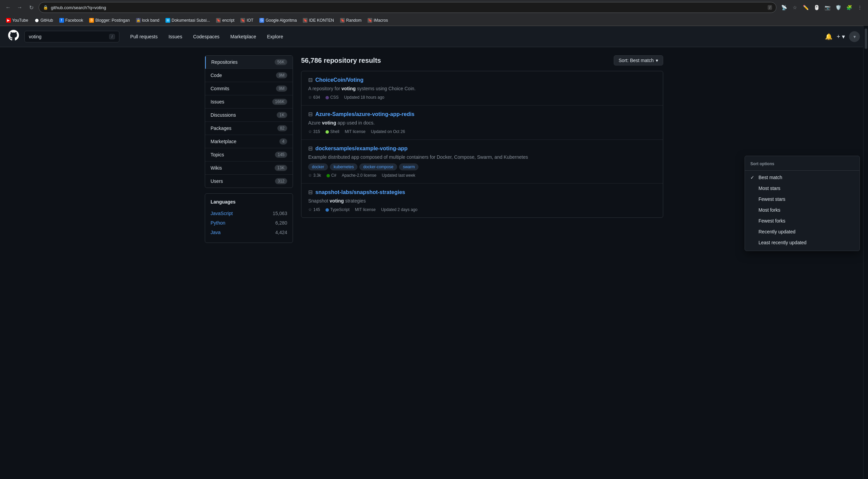 This screenshot has height=479, width=868. Describe the element at coordinates (361, 149) in the screenshot. I see `repo-name: dockersamples/example-voting-app` at that location.